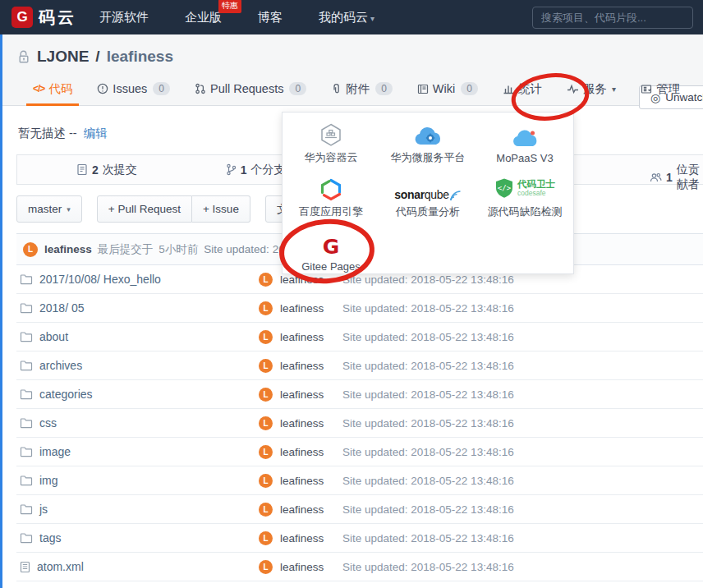  Describe the element at coordinates (347, 18) in the screenshot. I see `nav-link-my-gitee: 我的码云▾` at that location.